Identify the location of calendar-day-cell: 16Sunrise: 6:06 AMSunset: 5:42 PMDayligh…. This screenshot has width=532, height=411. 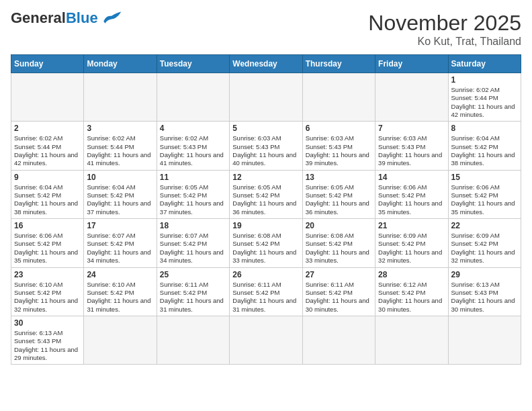
(48, 243).